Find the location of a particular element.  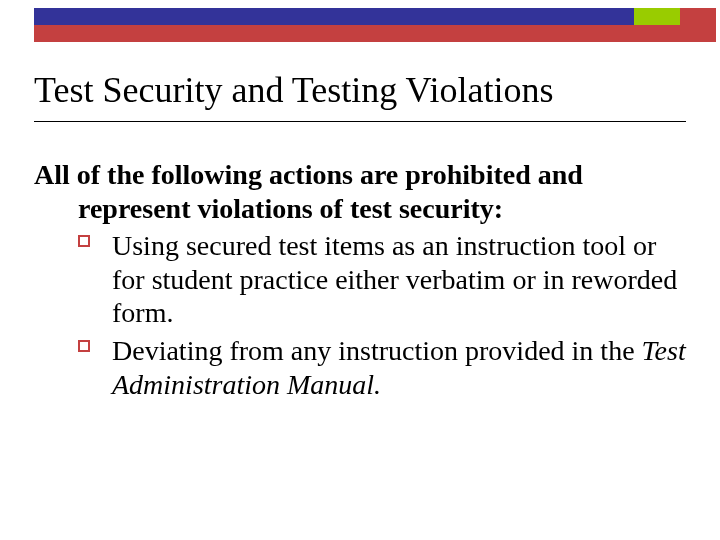

intro-text-line2: represent violations of test security: is located at coordinates (360, 209).